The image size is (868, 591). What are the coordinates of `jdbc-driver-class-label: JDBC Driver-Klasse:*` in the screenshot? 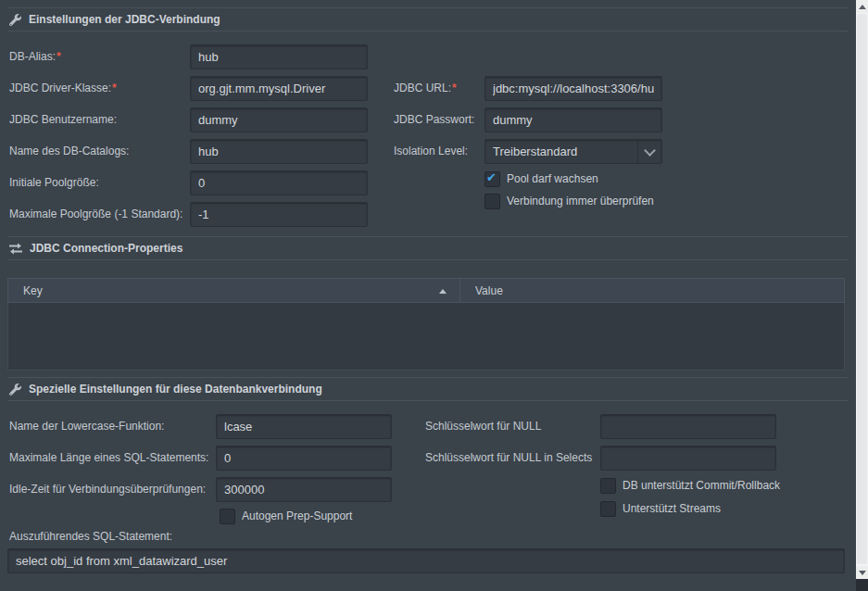 It's located at (63, 89).